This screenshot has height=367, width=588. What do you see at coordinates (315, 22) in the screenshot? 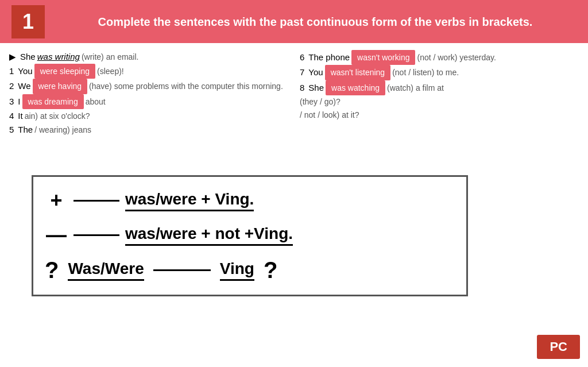
I see `exercise-title: Complete the sentences with the past con…` at bounding box center [315, 22].